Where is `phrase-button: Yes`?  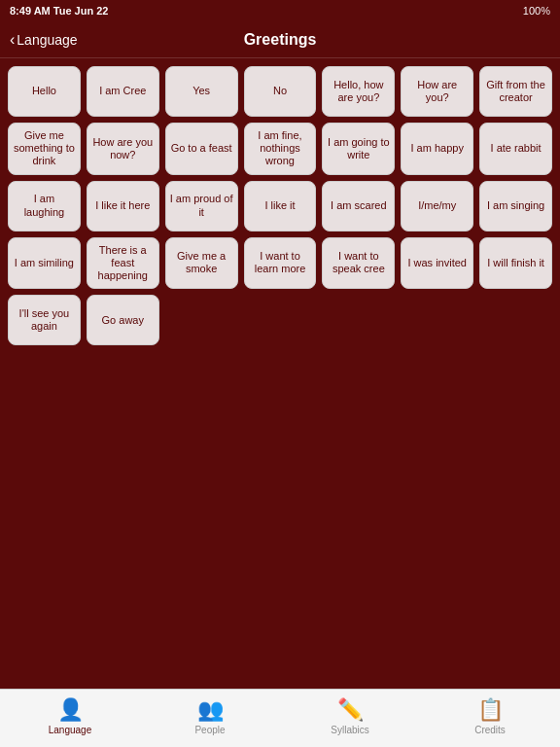
phrase-button: Yes is located at coordinates (202, 91).